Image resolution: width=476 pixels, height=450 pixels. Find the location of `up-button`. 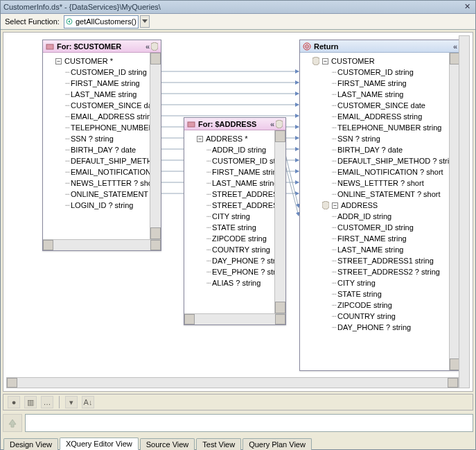

up-button is located at coordinates (12, 423).